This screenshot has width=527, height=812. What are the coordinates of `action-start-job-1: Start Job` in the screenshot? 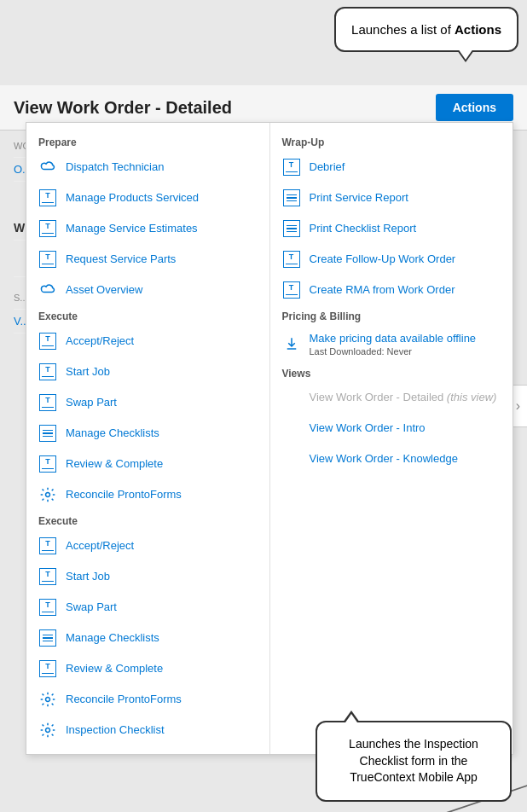 It's located at (148, 372).